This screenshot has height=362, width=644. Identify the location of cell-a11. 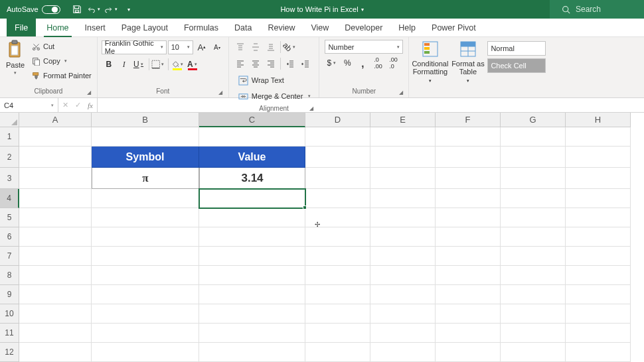
(56, 333).